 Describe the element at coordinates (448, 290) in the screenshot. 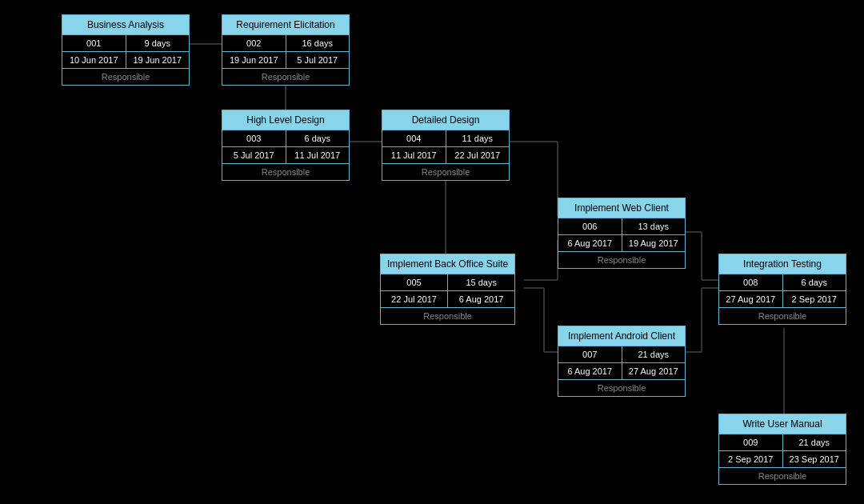

I see `card-implement-back-office: Implement Back Office Suite 005 15 days …` at that location.